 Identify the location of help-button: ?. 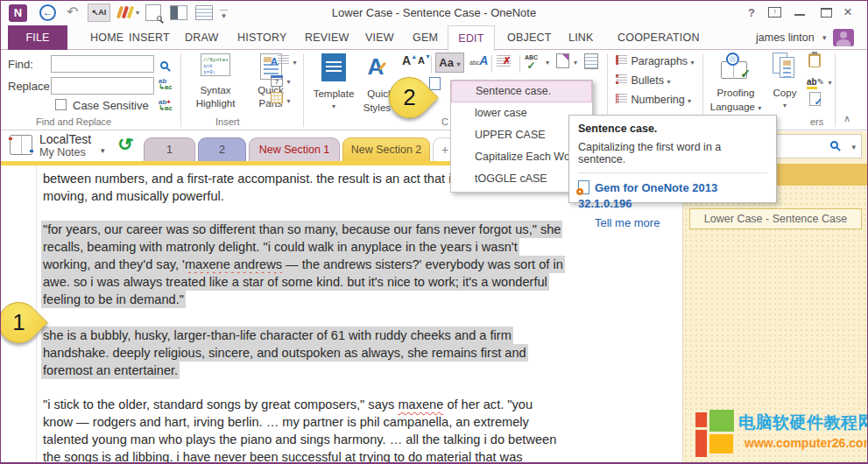
(752, 12).